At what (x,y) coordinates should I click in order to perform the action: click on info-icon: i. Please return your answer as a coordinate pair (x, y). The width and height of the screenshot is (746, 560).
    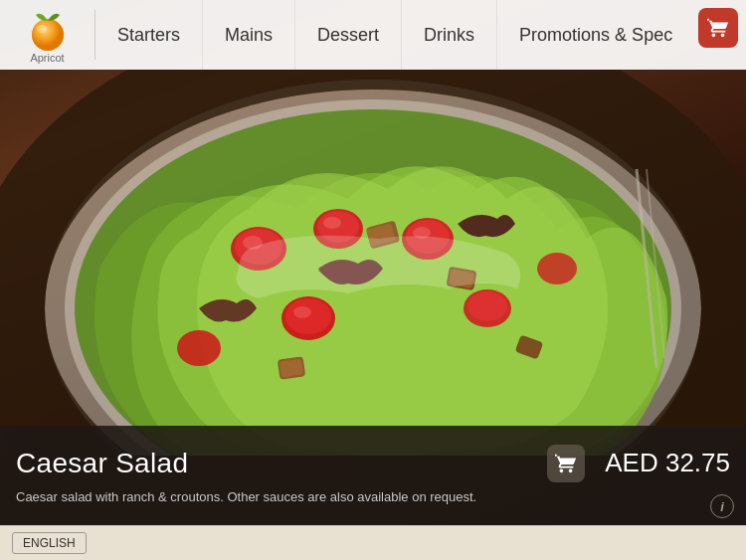
    Looking at the image, I should click on (722, 506).